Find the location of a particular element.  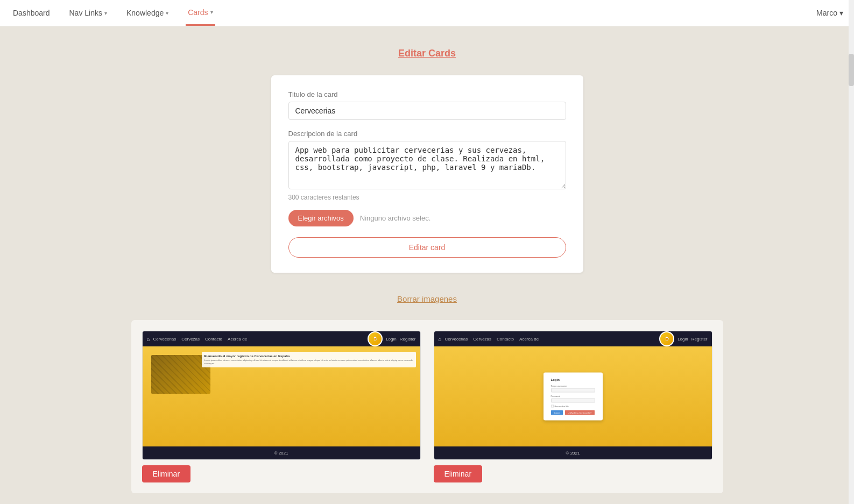

titulo-input is located at coordinates (427, 111).